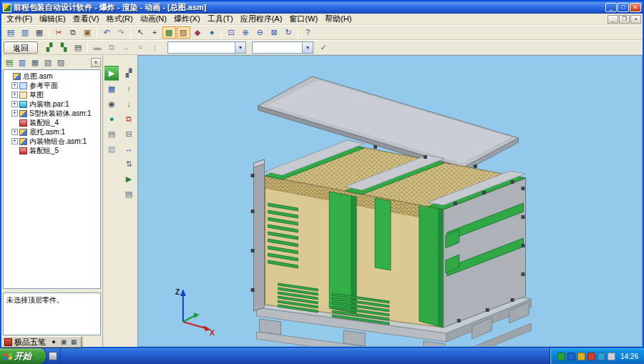 Image resolution: width=644 pixels, height=364 pixels. Describe the element at coordinates (289, 33) in the screenshot. I see `rotate-view-button: ↻` at that location.